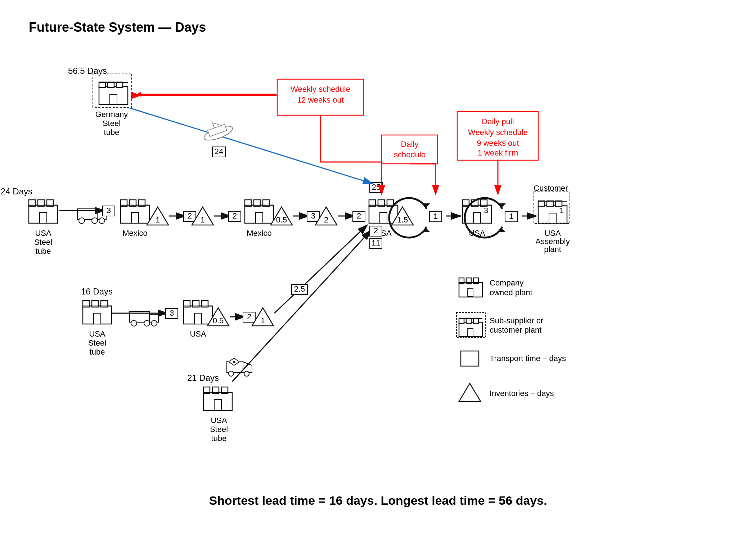  Describe the element at coordinates (198, 312) in the screenshot. I see `factory-mexico-bottom` at that location.